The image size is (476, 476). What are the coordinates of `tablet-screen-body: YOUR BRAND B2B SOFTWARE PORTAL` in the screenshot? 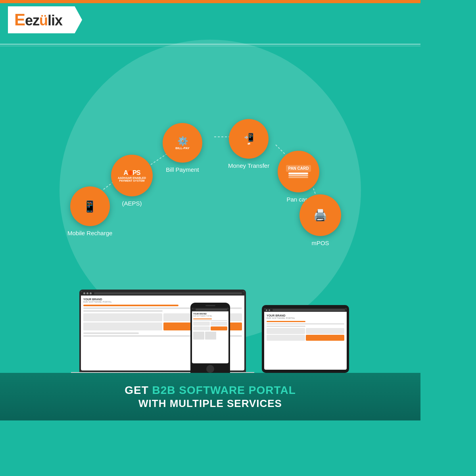 It's located at (305, 328).